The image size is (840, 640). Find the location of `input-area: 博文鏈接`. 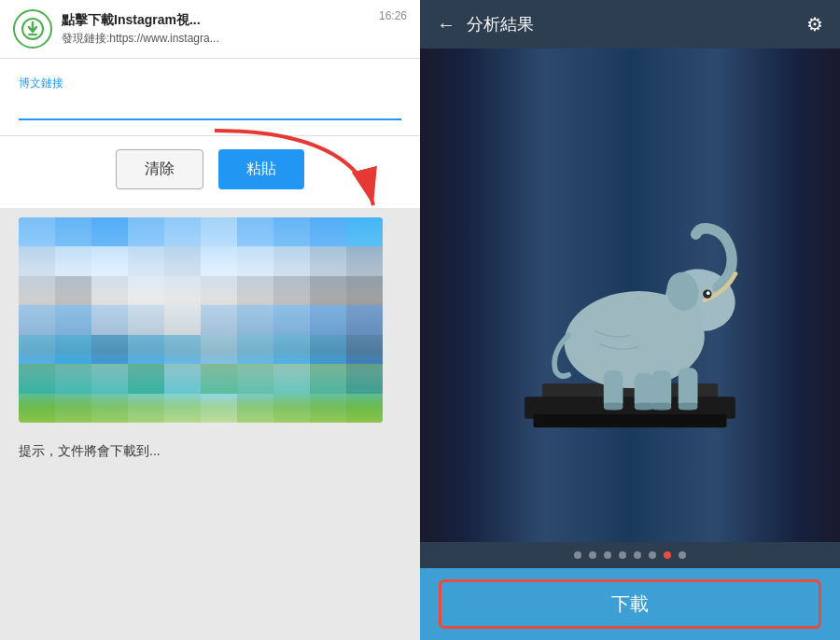

input-area: 博文鏈接 is located at coordinates (210, 97).